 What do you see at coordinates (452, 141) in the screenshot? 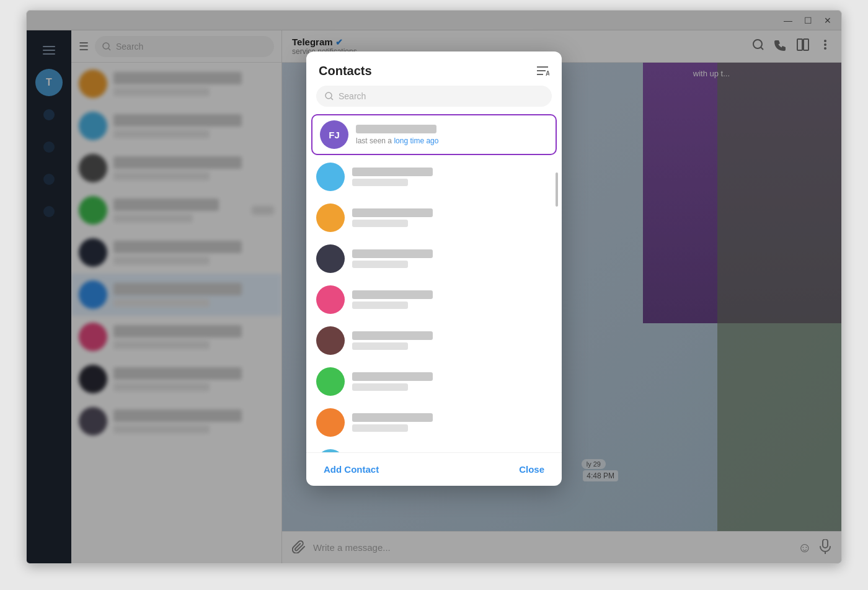
I see `contact-status-selected: last seen a long time ago` at bounding box center [452, 141].